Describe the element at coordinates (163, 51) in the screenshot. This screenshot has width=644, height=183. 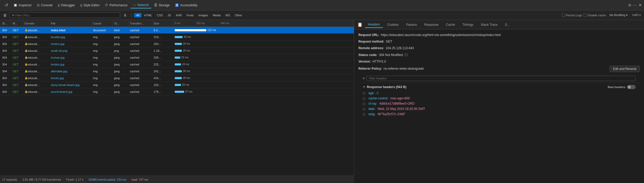
I see `size-cell: 1.18...` at that location.